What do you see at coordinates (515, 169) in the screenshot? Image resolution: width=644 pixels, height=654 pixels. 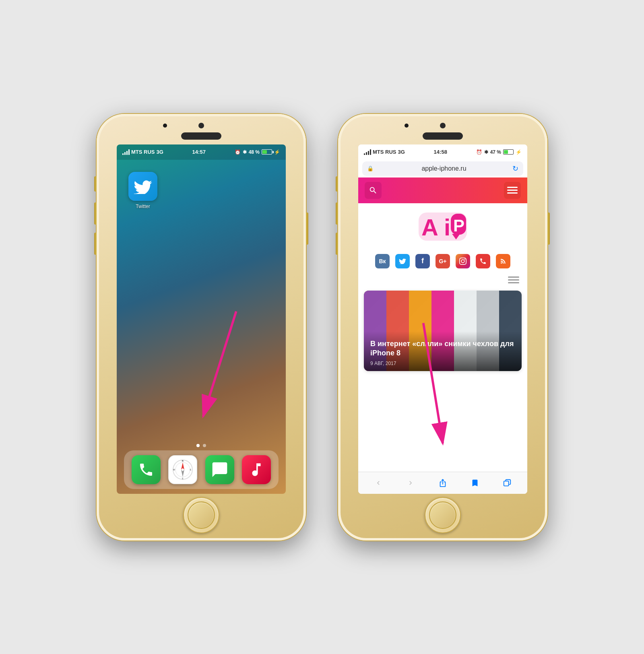 I see `refresh-button: ↻` at bounding box center [515, 169].